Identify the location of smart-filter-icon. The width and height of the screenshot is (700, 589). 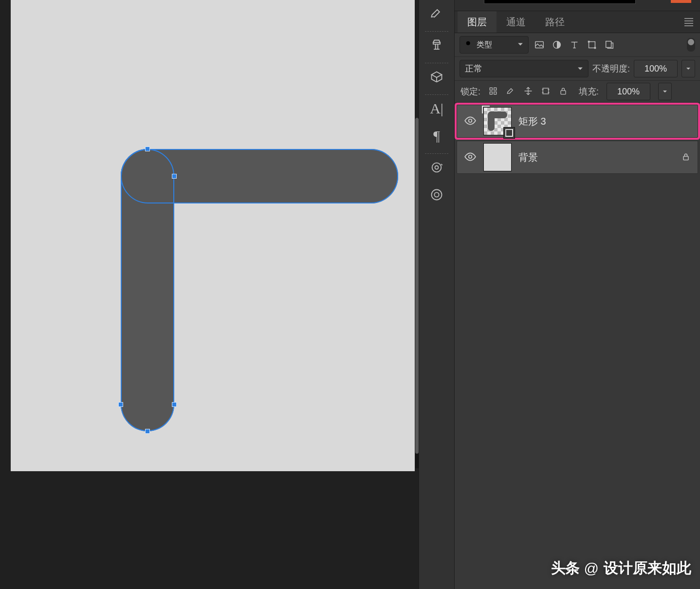
(609, 45).